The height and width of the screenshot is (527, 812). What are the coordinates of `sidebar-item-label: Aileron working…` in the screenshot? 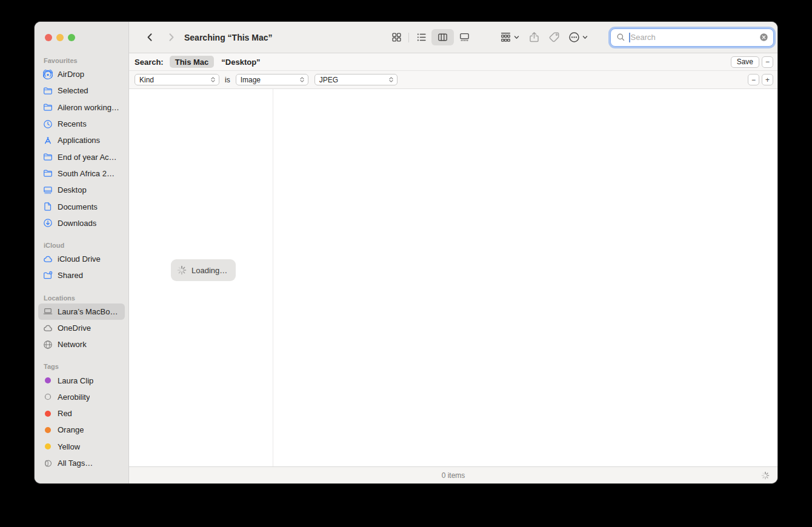 It's located at (88, 108).